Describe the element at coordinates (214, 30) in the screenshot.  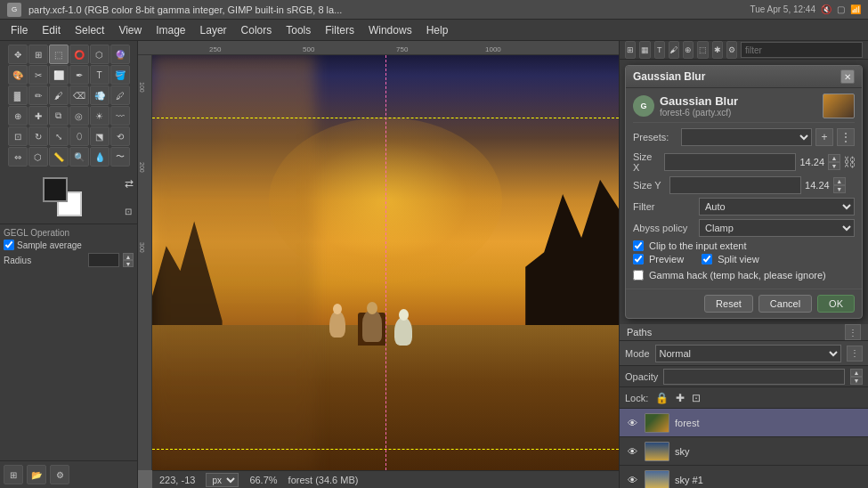
I see `menu-layer: Layer` at that location.